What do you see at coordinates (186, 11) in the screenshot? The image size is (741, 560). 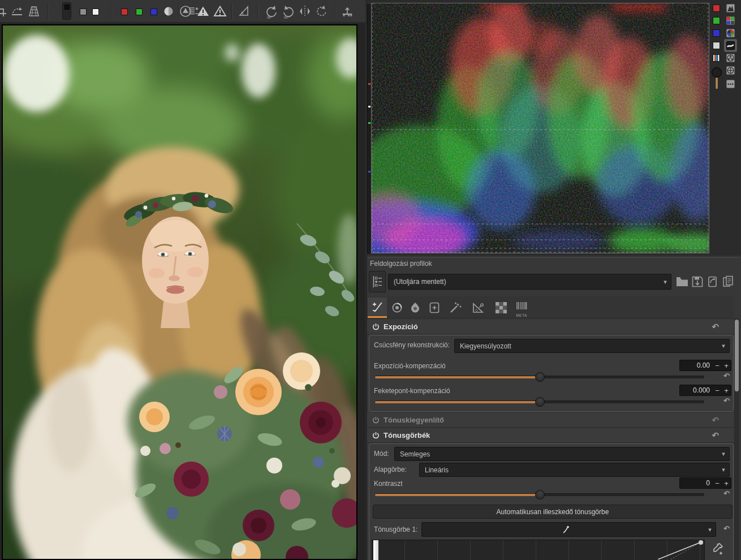 I see `gamut-check-icon` at bounding box center [186, 11].